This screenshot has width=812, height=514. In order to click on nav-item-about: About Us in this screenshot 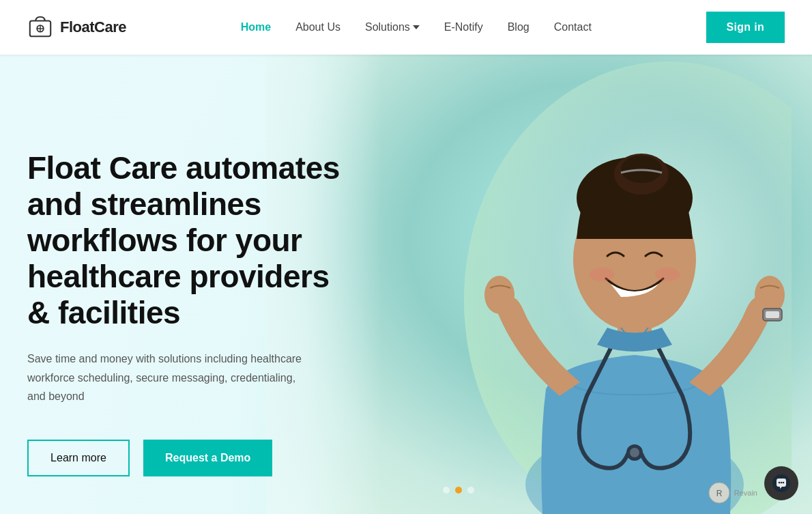, I will do `click(318, 27)`.